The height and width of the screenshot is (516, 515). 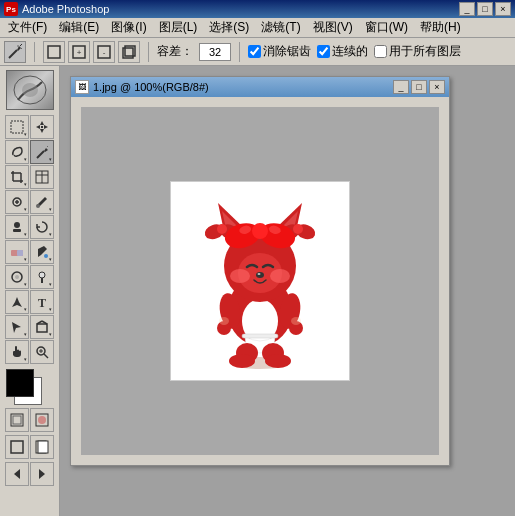 I want to click on tool-row-5: ▾ ▾, so click(x=30, y=227).